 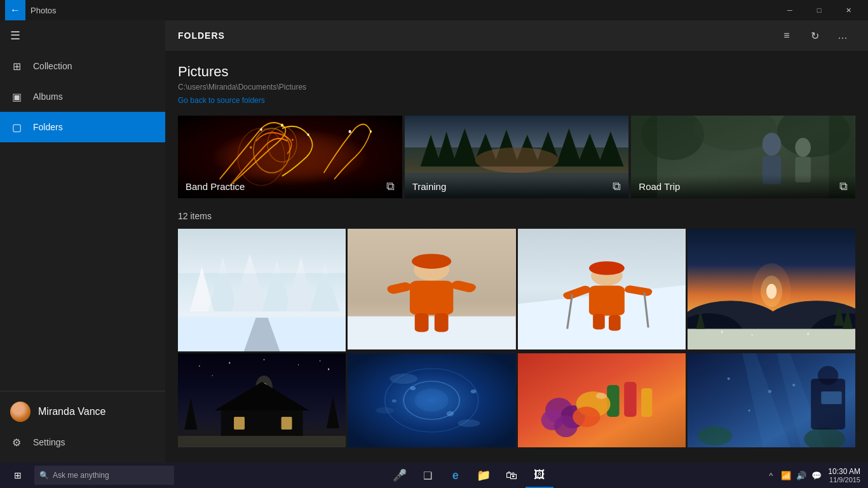 I want to click on title-bar: ← Photos ─ □ ✕, so click(x=434, y=10).